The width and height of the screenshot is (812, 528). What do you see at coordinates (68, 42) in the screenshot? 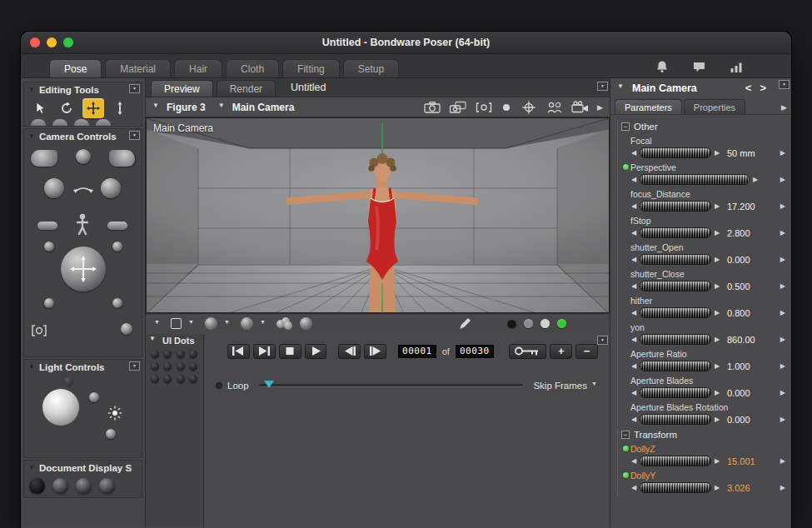
I see `zoom-window-button` at bounding box center [68, 42].